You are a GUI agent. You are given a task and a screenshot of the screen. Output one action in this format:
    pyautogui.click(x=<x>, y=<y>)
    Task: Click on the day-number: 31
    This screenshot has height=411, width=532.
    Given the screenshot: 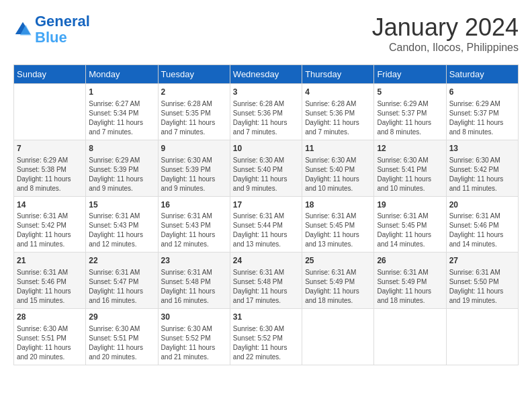 What is the action you would take?
    pyautogui.click(x=266, y=317)
    